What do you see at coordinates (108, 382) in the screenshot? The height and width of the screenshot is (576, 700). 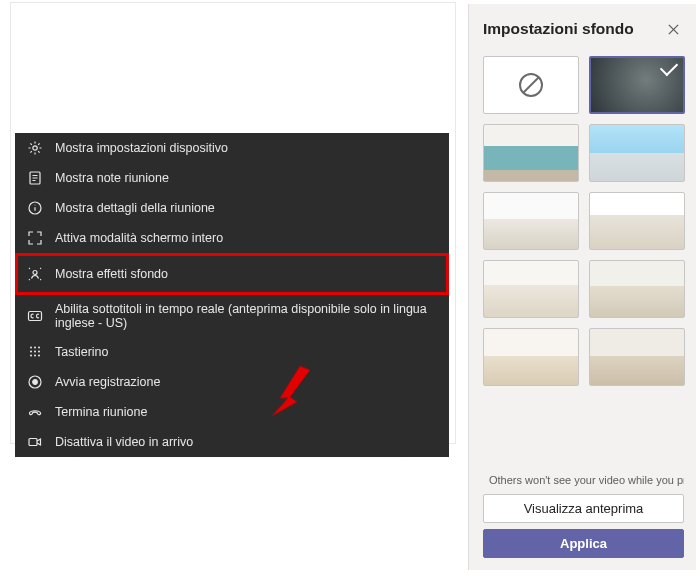 I see `menu-item-label: Avvia registrazione` at bounding box center [108, 382].